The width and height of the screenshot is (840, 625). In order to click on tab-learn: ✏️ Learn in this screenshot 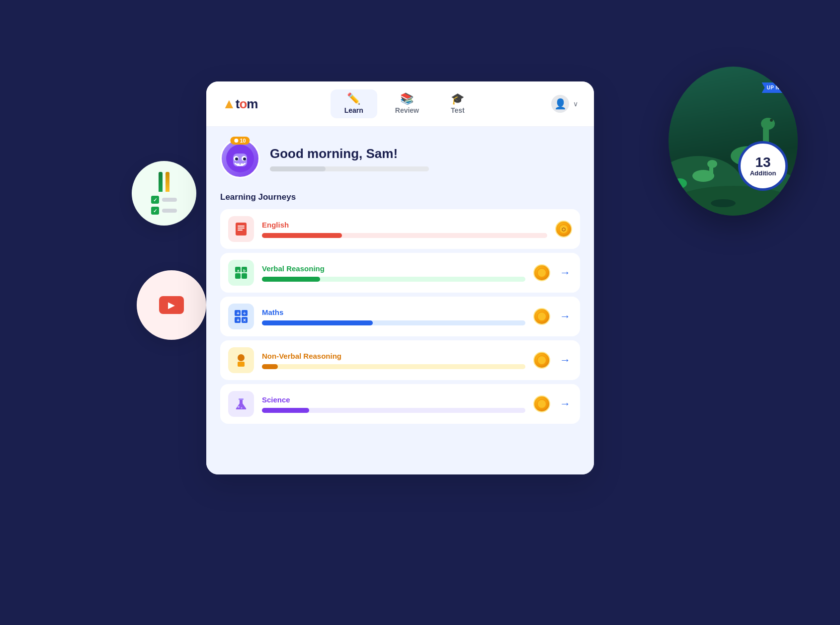, I will do `click(354, 104)`.